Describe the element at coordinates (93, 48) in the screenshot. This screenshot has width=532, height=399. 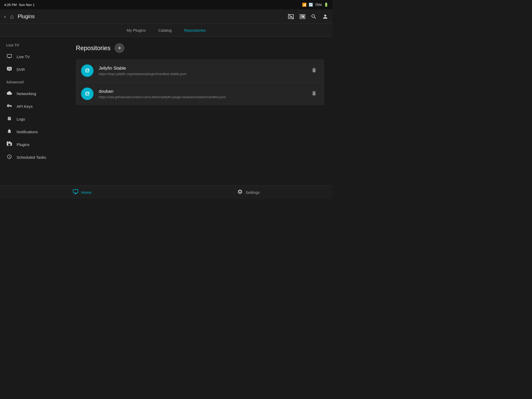
I see `repositories-title: Repositories` at that location.